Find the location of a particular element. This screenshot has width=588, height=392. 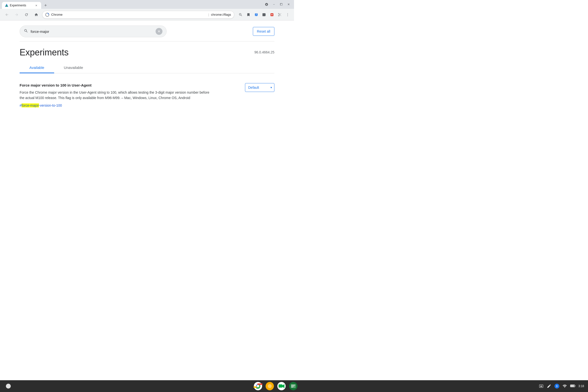

flag-description: Force the Chrome major version in the Us… is located at coordinates (115, 95).